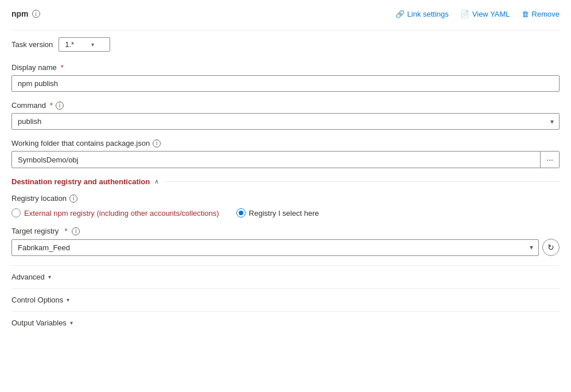 This screenshot has height=392, width=571. Describe the element at coordinates (286, 106) in the screenshot. I see `command-label-row: Command * i` at that location.